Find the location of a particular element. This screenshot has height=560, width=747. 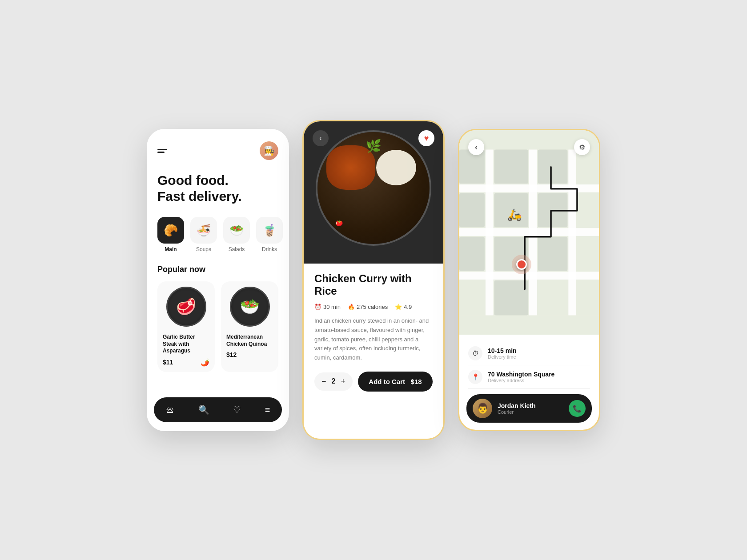

star-icon: ⭐ is located at coordinates (398, 307).